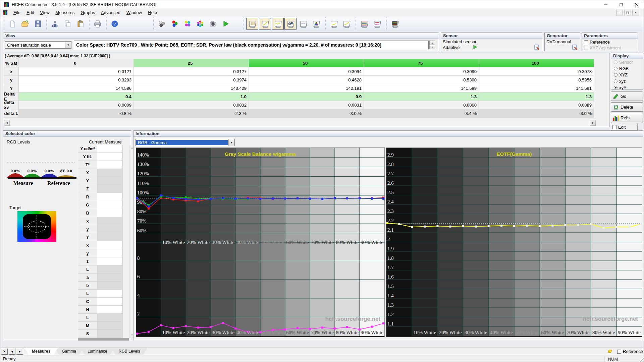 Image resolution: width=644 pixels, height=362 pixels. Describe the element at coordinates (88, 197) in the screenshot. I see `current-measure-label: R` at that location.